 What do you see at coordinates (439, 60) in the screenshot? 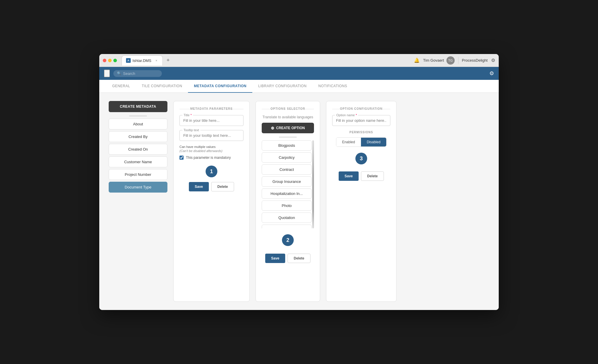
I see `user-info: Tim Govaert TG` at bounding box center [439, 60].